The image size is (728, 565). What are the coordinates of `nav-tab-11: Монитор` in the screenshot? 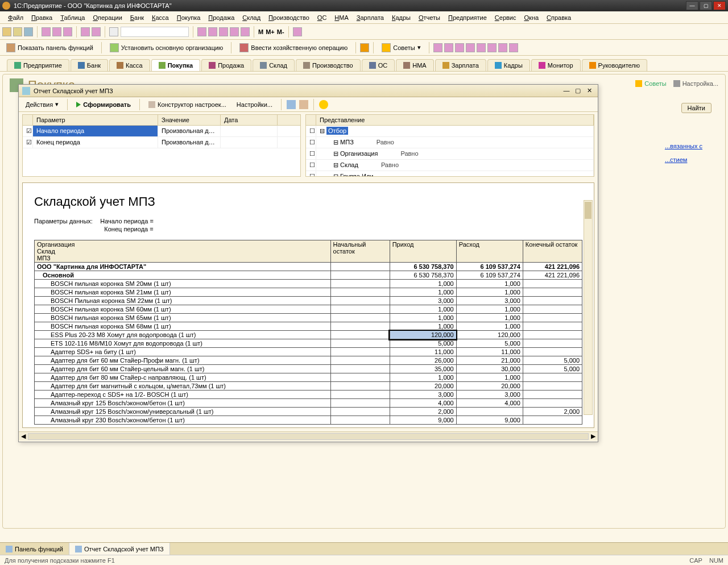 It's located at (556, 65).